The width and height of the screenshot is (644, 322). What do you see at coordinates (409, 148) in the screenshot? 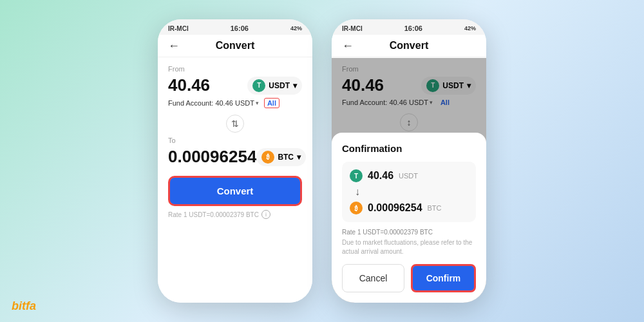
I see `modal-title: Confirmation` at bounding box center [409, 148].